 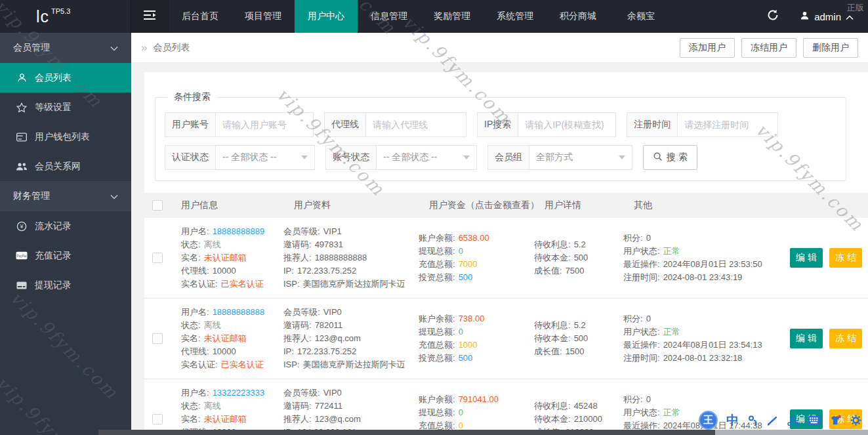 What do you see at coordinates (326, 16) in the screenshot?
I see `topbar-menu-item-user-center: 用户中心` at bounding box center [326, 16].